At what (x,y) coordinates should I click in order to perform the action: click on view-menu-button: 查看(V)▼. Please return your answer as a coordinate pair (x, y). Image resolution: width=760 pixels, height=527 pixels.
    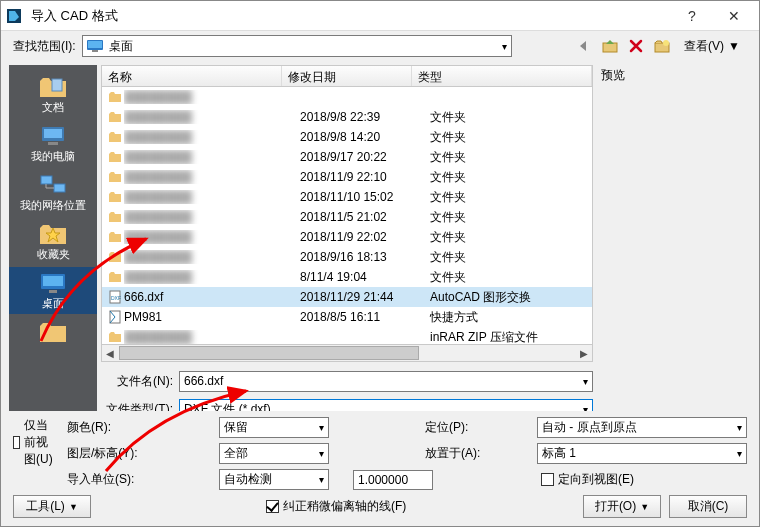
    Looking at the image, I should click on (712, 46).